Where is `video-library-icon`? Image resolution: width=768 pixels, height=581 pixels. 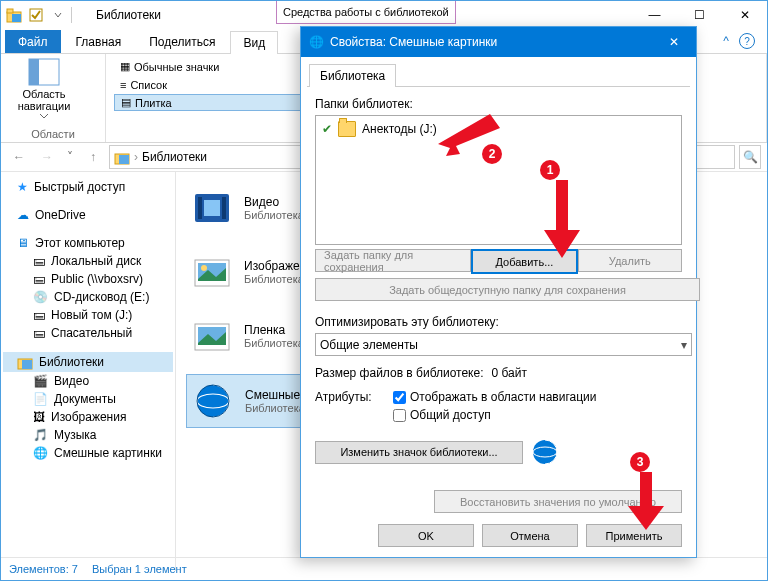
video-library-icon is located at coordinates (212, 208).